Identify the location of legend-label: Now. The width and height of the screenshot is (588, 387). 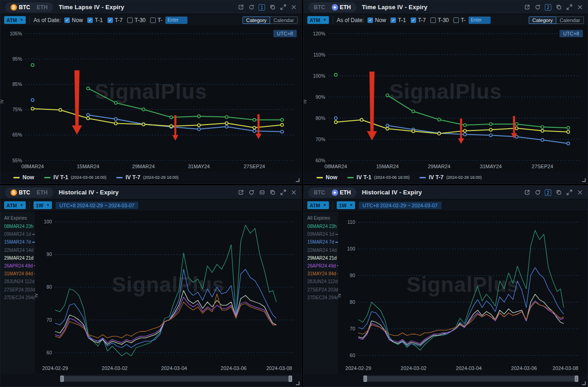
(28, 177).